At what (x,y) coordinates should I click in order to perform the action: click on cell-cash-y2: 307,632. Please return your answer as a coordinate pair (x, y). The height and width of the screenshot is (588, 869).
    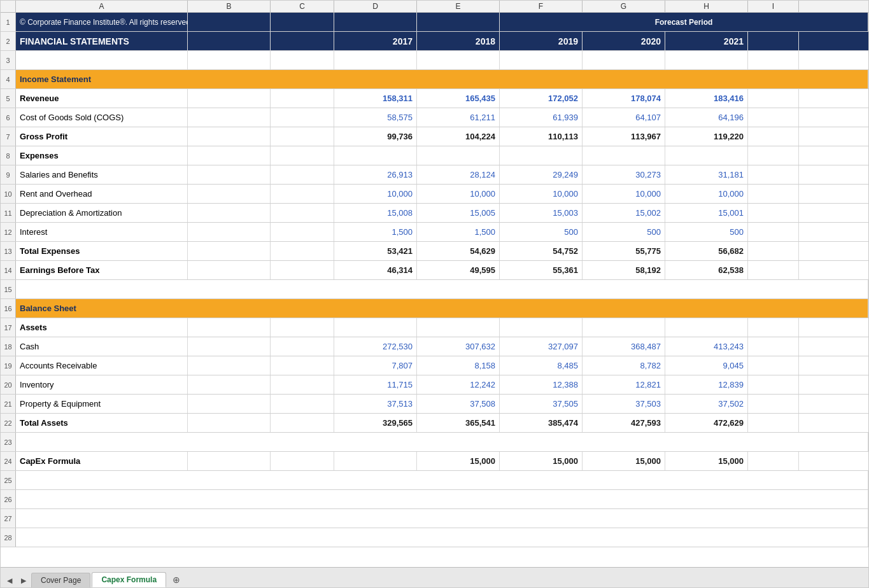
    Looking at the image, I should click on (458, 346).